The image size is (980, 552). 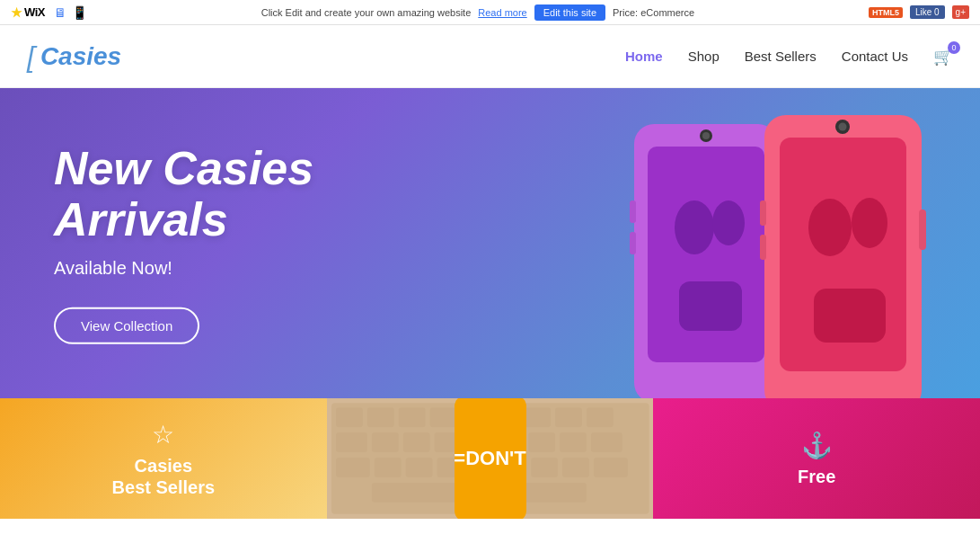 I want to click on fb-like-button: Like 0, so click(x=927, y=13).